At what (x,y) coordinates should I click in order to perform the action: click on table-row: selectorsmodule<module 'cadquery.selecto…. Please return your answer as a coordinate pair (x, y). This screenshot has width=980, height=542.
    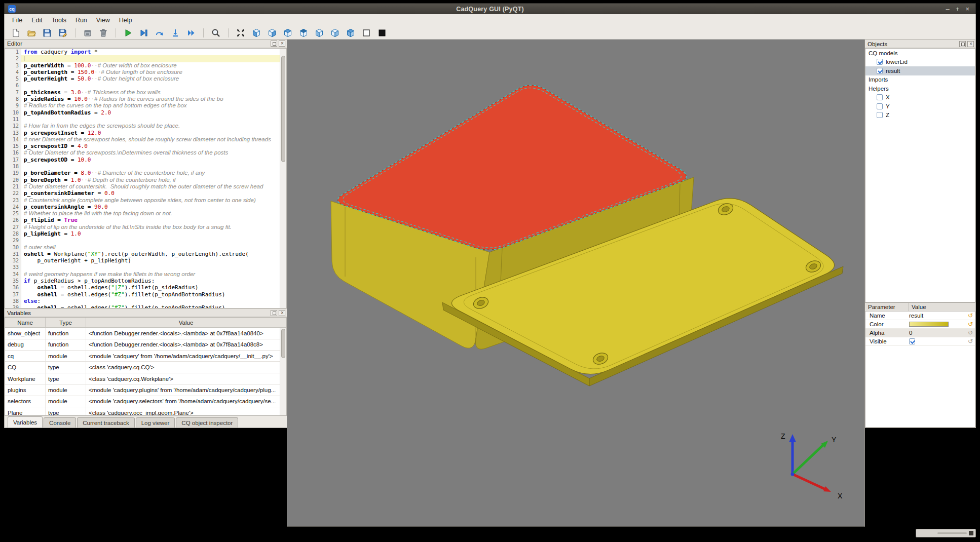
    Looking at the image, I should click on (146, 402).